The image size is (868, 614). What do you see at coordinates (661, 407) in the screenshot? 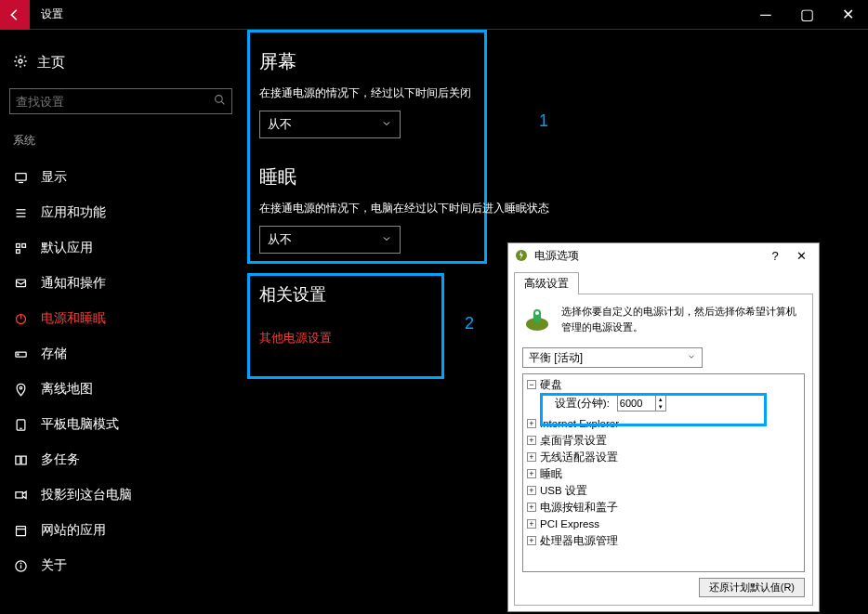
I see `spin-down: ▼` at bounding box center [661, 407].